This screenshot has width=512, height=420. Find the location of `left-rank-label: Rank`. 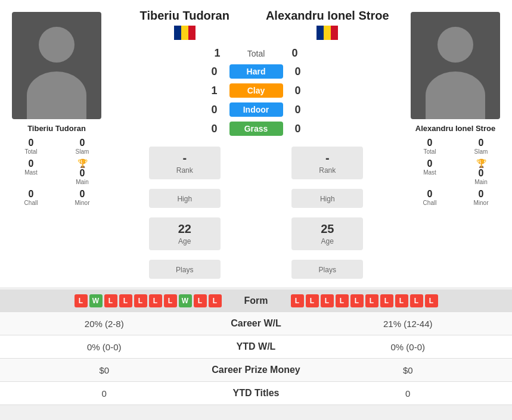

left-rank-label: Rank is located at coordinates (185, 170).